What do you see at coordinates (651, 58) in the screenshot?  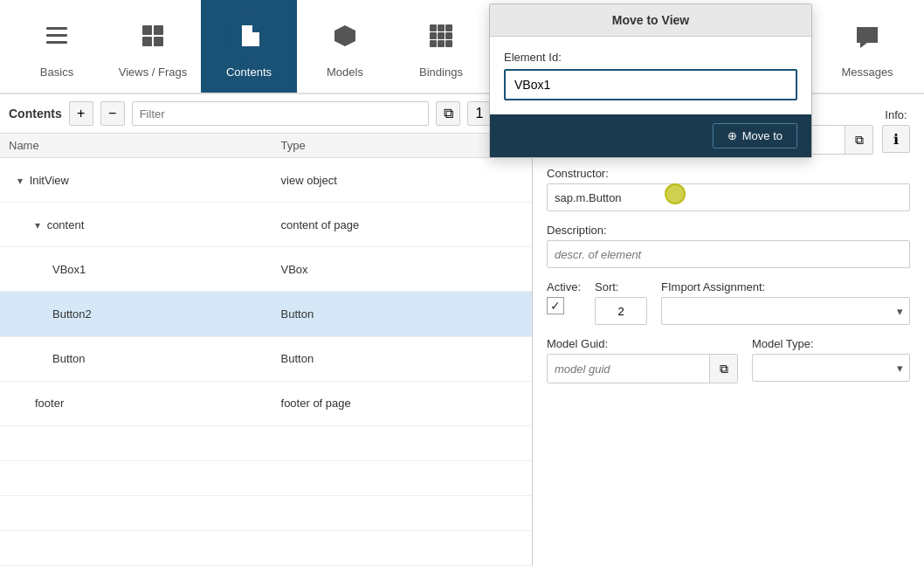 I see `element-id-label: Element Id:` at bounding box center [651, 58].